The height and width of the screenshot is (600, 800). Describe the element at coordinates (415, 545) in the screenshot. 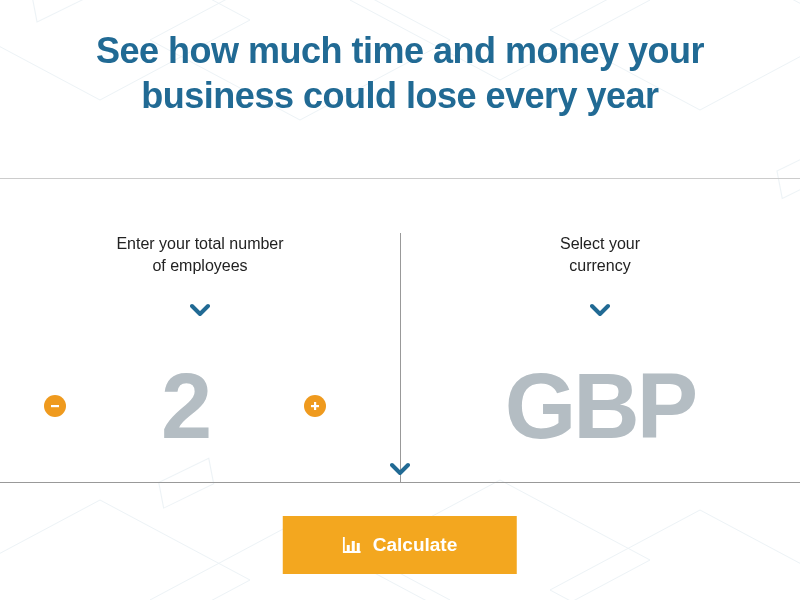

I see `calculate-button-label: Calculate` at that location.